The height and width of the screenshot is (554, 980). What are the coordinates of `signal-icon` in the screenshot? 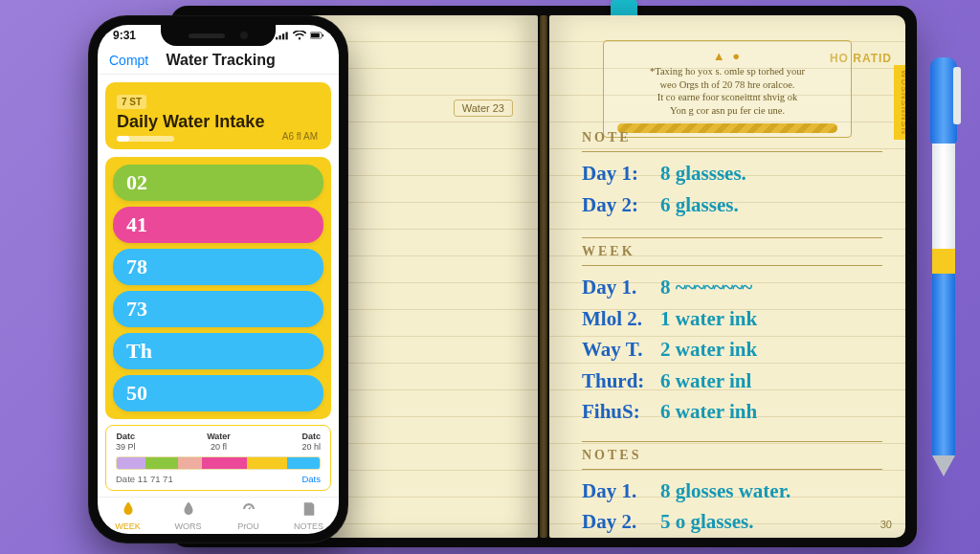 It's located at (282, 35).